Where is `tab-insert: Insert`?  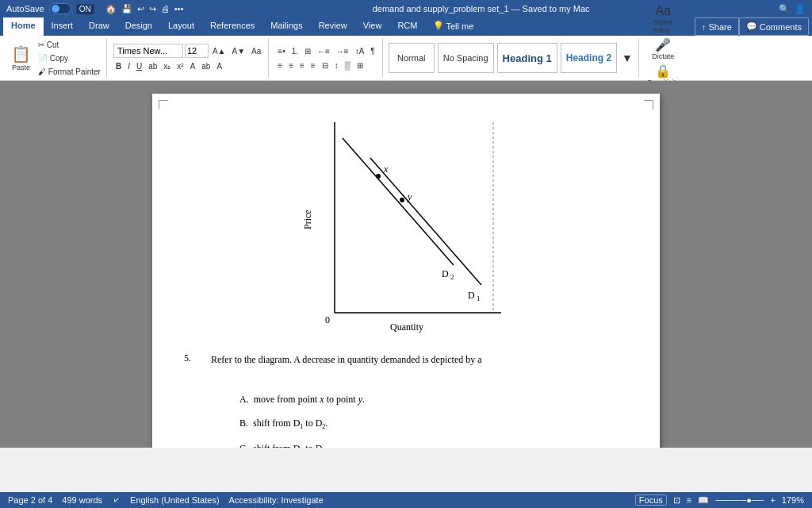 tab-insert: Insert is located at coordinates (63, 27).